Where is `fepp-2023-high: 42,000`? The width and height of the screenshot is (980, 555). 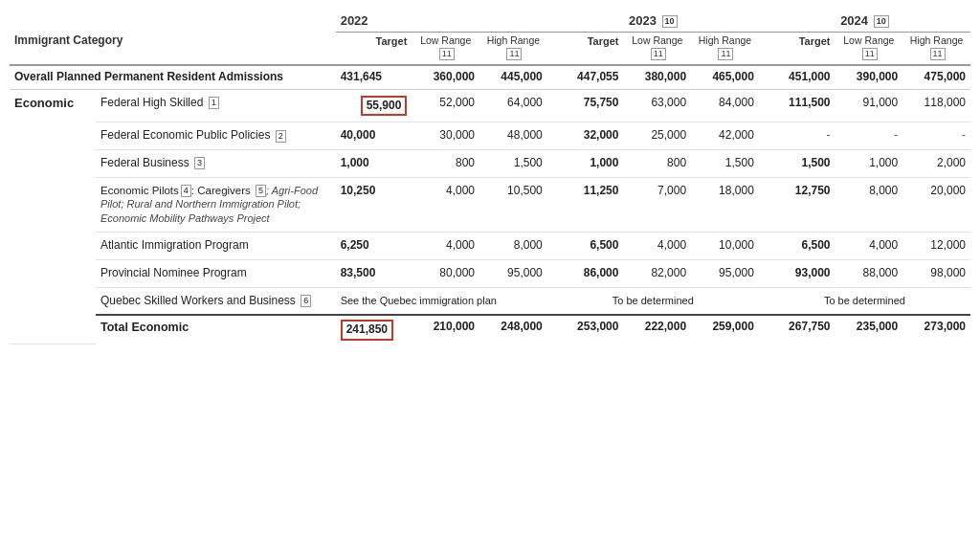
fepp-2023-high: 42,000 is located at coordinates (725, 136).